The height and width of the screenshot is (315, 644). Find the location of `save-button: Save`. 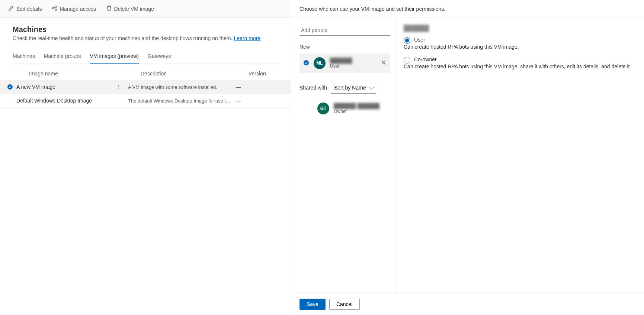

save-button: Save is located at coordinates (313, 304).